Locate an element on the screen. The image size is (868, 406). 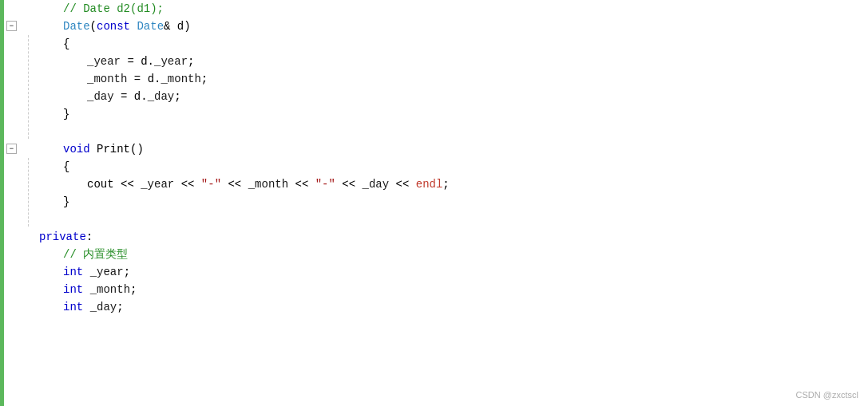
code-line: _year = d._year; is located at coordinates (452, 61).